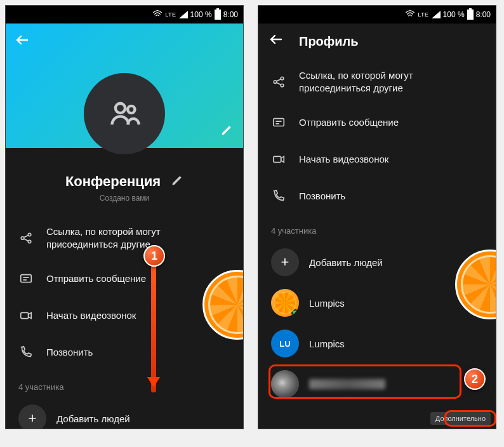 This screenshot has height=447, width=504. I want to click on group-title: Конференция, so click(113, 182).